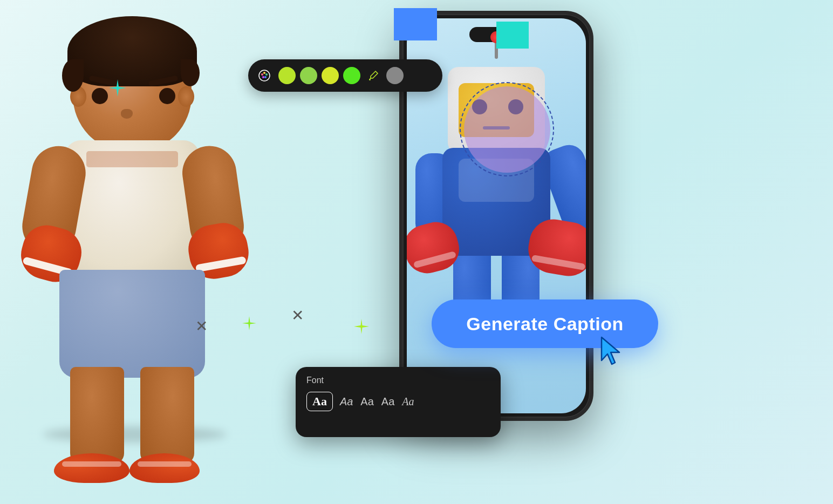 The width and height of the screenshot is (833, 504). I want to click on color-option-lime1, so click(287, 76).